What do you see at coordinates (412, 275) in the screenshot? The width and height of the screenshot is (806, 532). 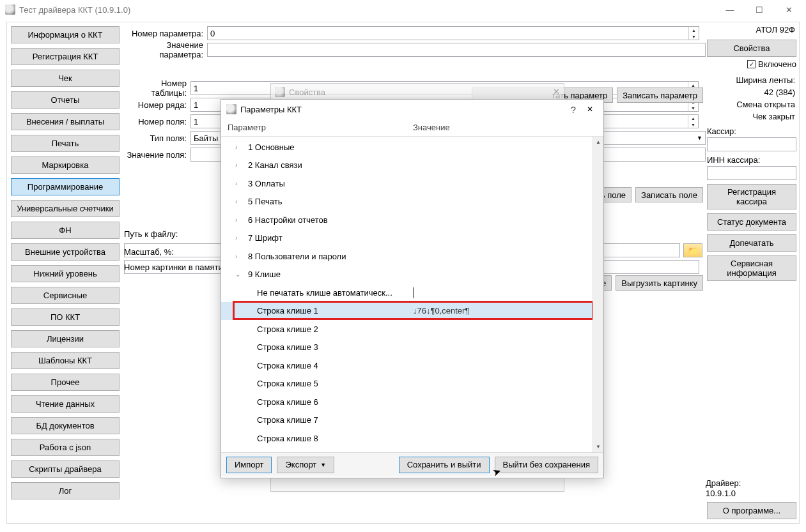 I see `tree-group-7: ⌄9 Клише` at bounding box center [412, 275].